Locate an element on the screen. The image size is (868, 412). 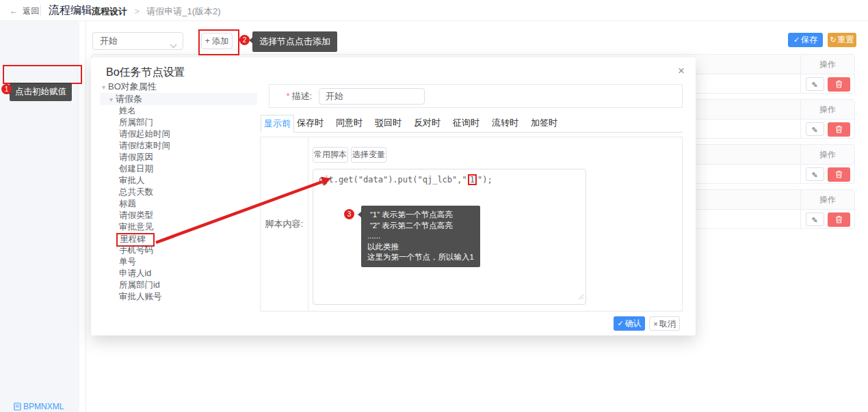
save-button: ✓保存 is located at coordinates (806, 40).